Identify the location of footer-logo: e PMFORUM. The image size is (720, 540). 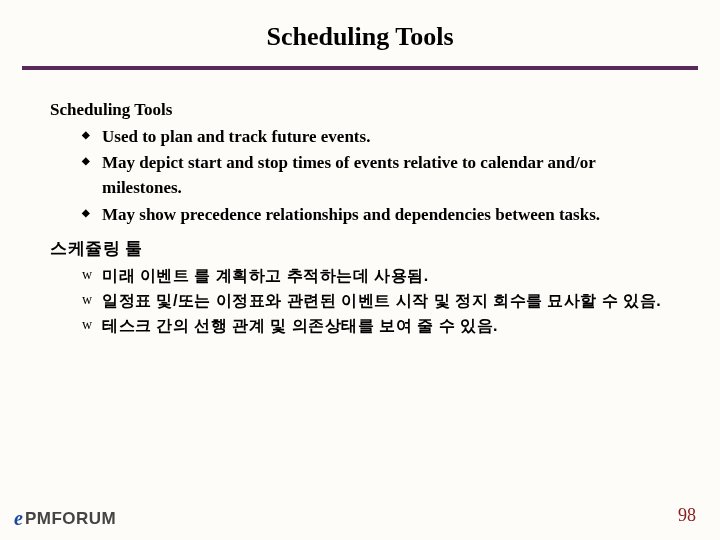
(65, 518).